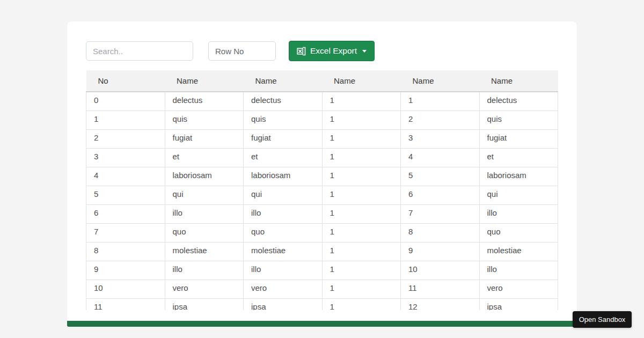 Image resolution: width=644 pixels, height=338 pixels. What do you see at coordinates (364, 52) in the screenshot?
I see `chevron-down-icon` at bounding box center [364, 52].